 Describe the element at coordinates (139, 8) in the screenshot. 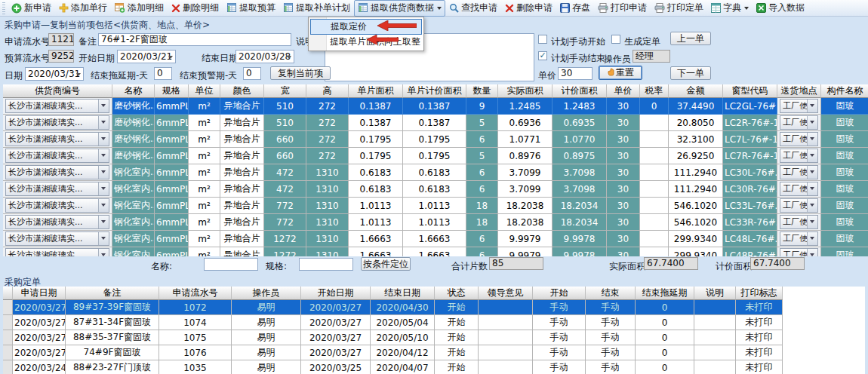

I see `add-detail-button: 添加明细` at that location.